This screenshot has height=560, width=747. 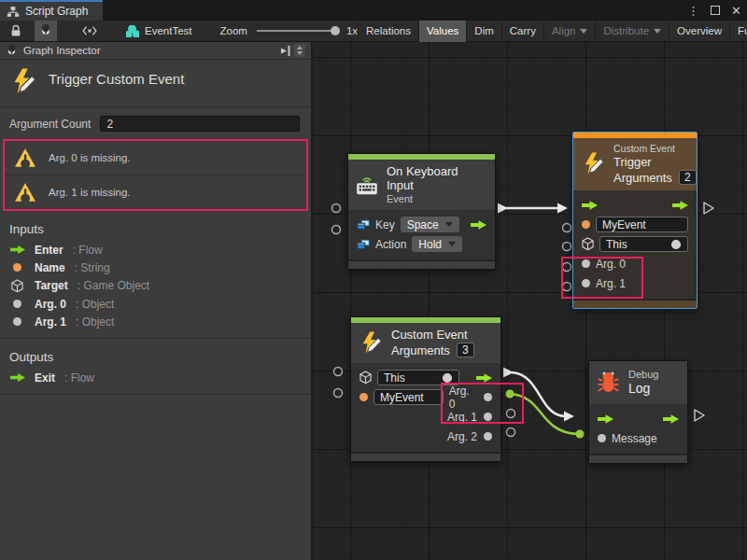 What do you see at coordinates (25, 192) in the screenshot?
I see `warning-icon` at bounding box center [25, 192].